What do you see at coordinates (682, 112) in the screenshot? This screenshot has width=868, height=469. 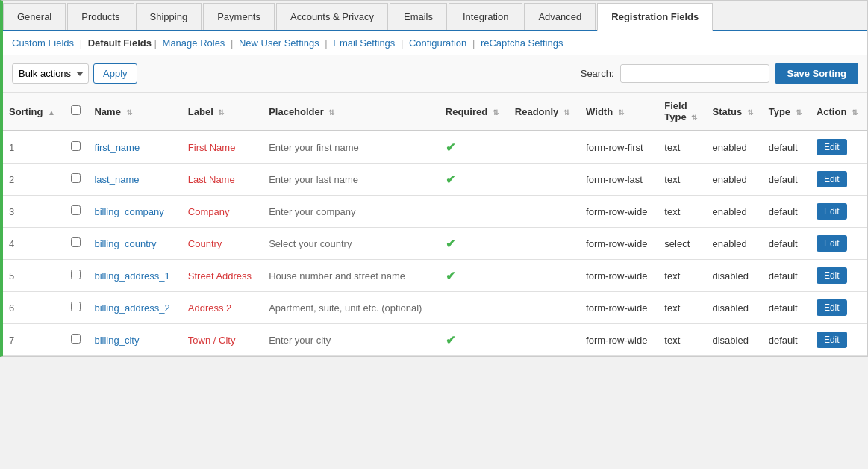 I see `col-field-type: FieldType ⇅` at bounding box center [682, 112].